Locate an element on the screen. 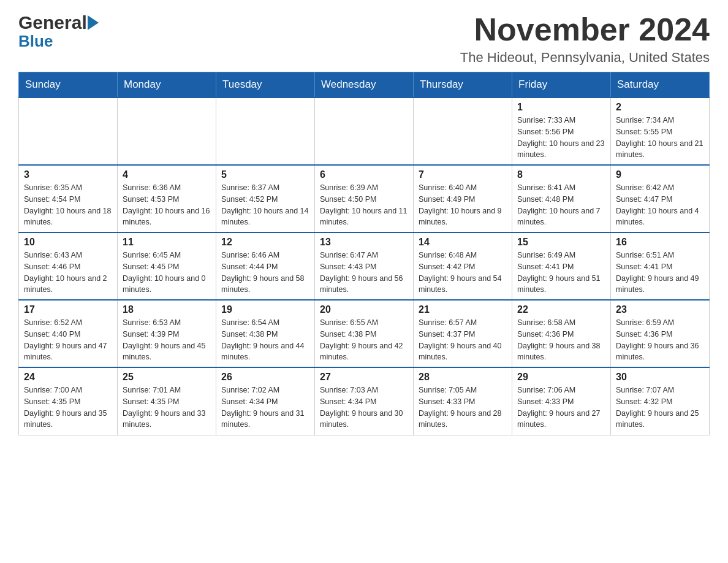  calendar-cell: 16Sunrise: 6:51 AMSunset: 4:41 PMDayligh… is located at coordinates (661, 266).